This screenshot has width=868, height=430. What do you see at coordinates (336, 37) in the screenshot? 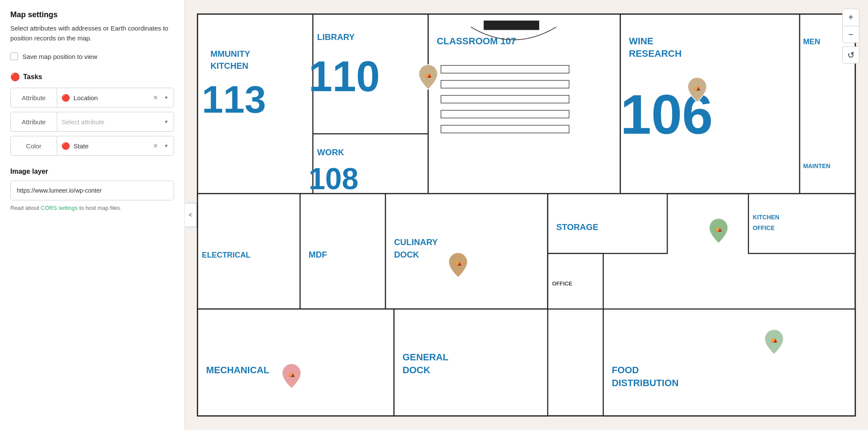
I see `svg-text: LIBRARY` at bounding box center [336, 37].